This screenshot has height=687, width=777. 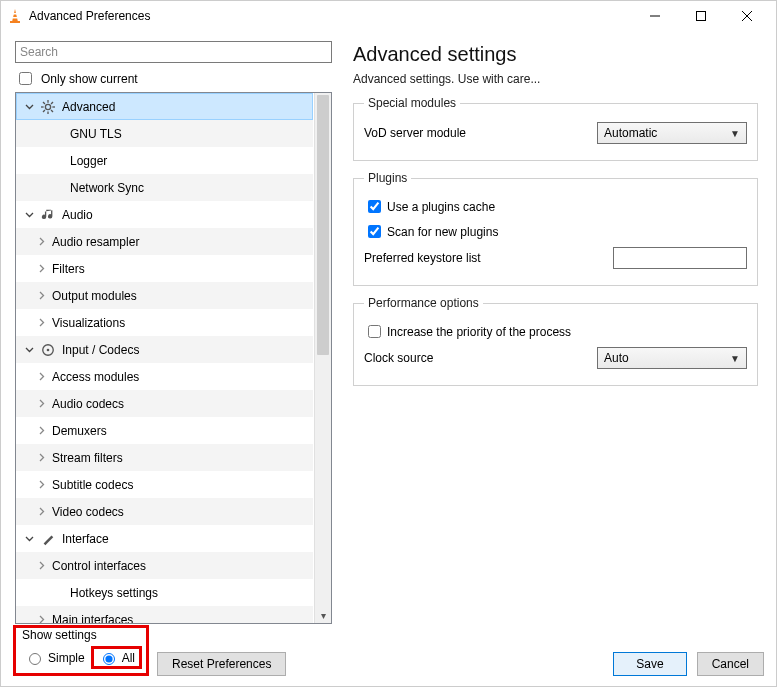 What do you see at coordinates (323, 615) in the screenshot?
I see `scroll-down-icon: ▾` at bounding box center [323, 615].